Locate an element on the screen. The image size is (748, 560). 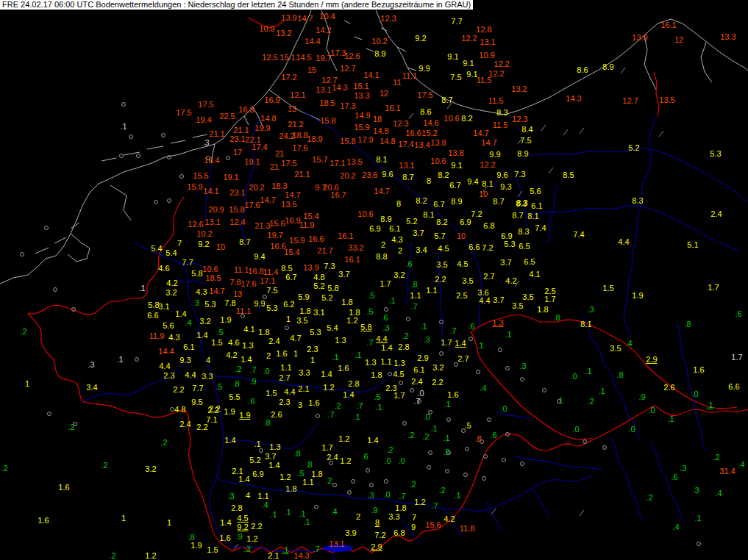
station-value: 11.4 is located at coordinates (271, 272).